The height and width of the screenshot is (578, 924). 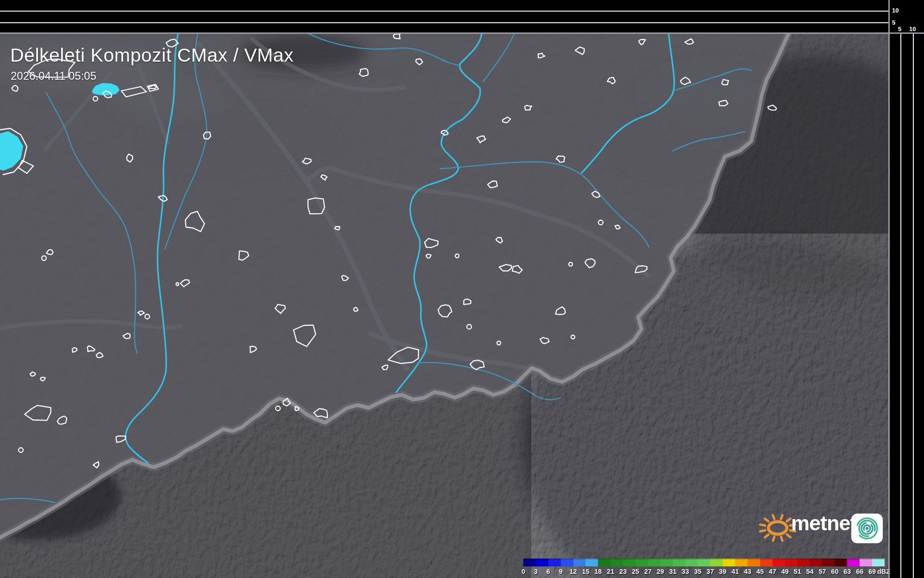 What do you see at coordinates (907, 289) in the screenshot?
I see `height-scale-right` at bounding box center [907, 289].